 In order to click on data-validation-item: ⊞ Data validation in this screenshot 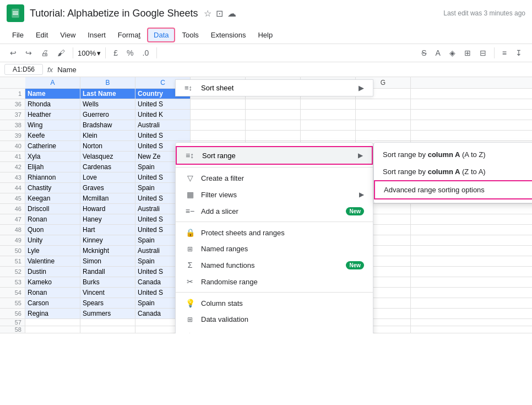, I will do `click(274, 320)`.